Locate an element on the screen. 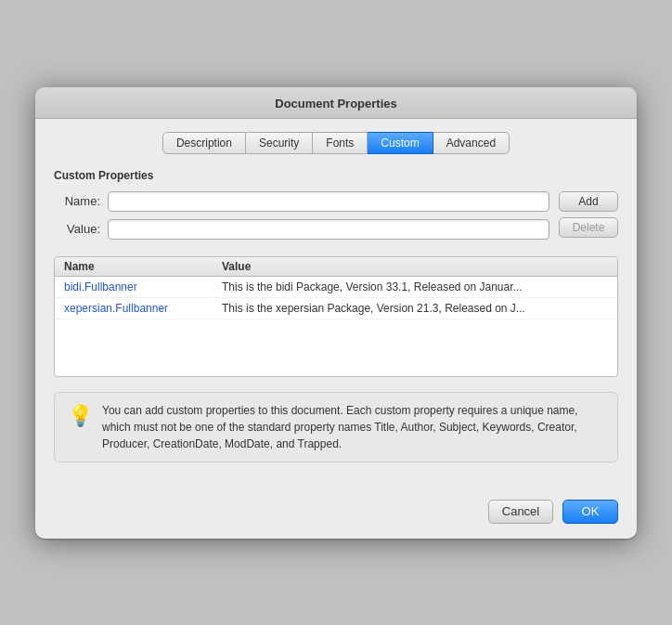 Image resolution: width=672 pixels, height=625 pixels. table-row: xepersian.Fullbanner This is the xepersi… is located at coordinates (336, 308).